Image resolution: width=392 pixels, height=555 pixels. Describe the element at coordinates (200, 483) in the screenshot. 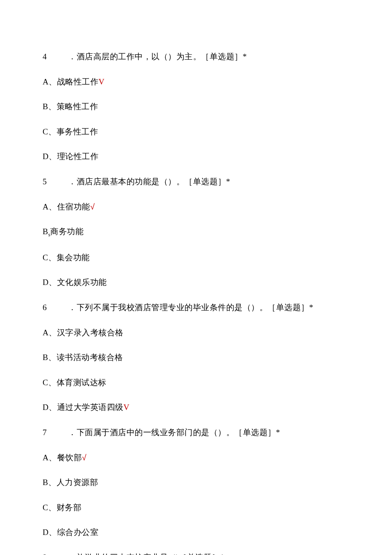

I see `option-line: B、人力资源部` at that location.